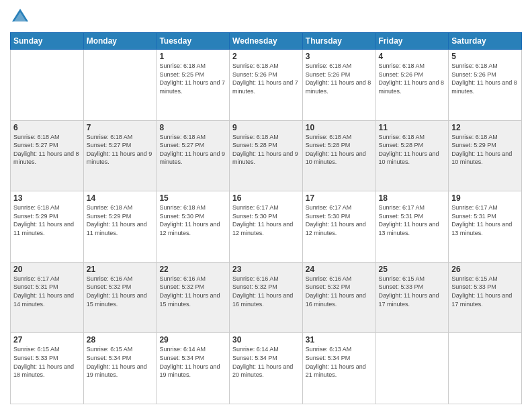 The height and width of the screenshot is (411, 532). What do you see at coordinates (339, 156) in the screenshot?
I see `calendar-cell: 10Sunrise: 6:18 AMSunset: 5:28 PMDayligh…` at bounding box center [339, 156].